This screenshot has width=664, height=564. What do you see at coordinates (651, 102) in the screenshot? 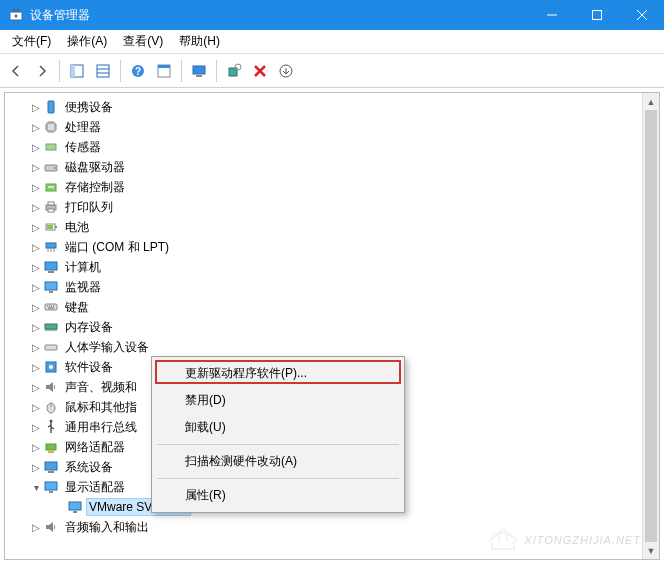
I see `scroll-up-icon: ▲` at bounding box center [651, 102].